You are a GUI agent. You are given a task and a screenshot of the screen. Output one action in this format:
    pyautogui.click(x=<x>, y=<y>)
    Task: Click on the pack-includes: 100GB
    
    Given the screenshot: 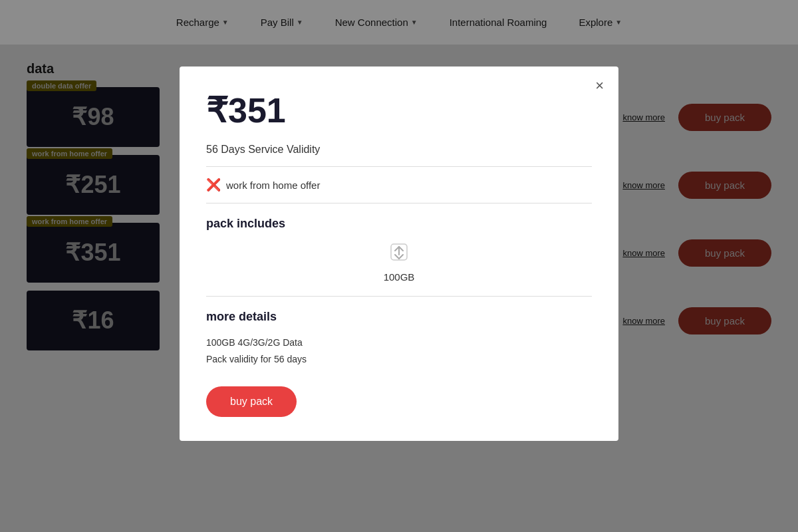 What is the action you would take?
    pyautogui.click(x=399, y=269)
    